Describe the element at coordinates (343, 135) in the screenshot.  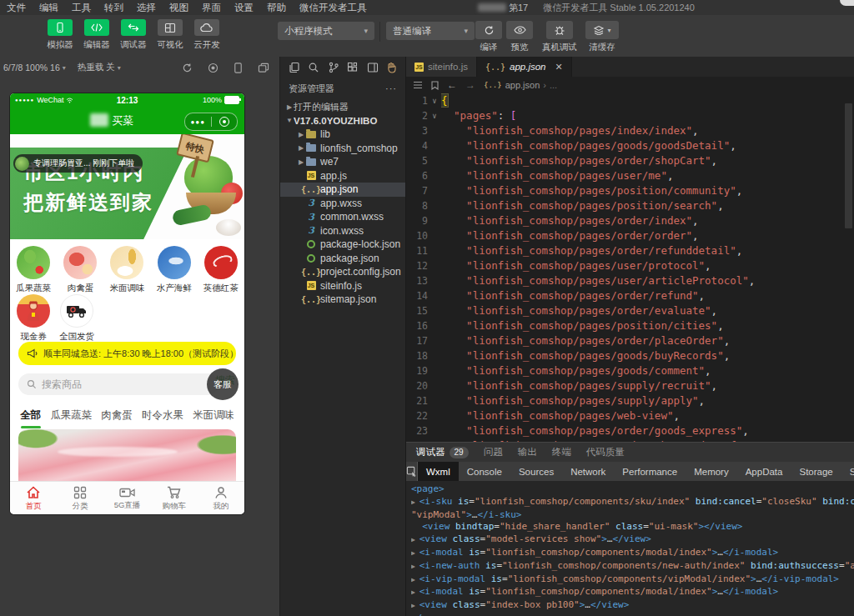
I see `tree-item-lib: ▶lib` at that location.